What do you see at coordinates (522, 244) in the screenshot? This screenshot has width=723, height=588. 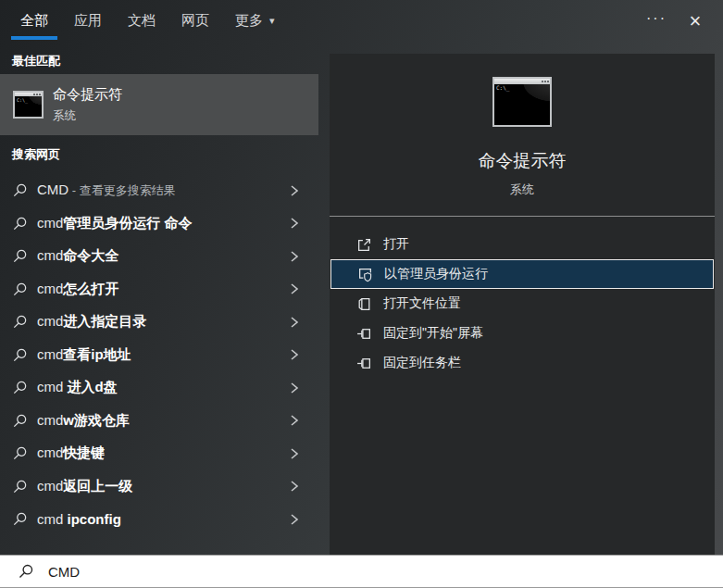 I see `action-open: 打开` at bounding box center [522, 244].